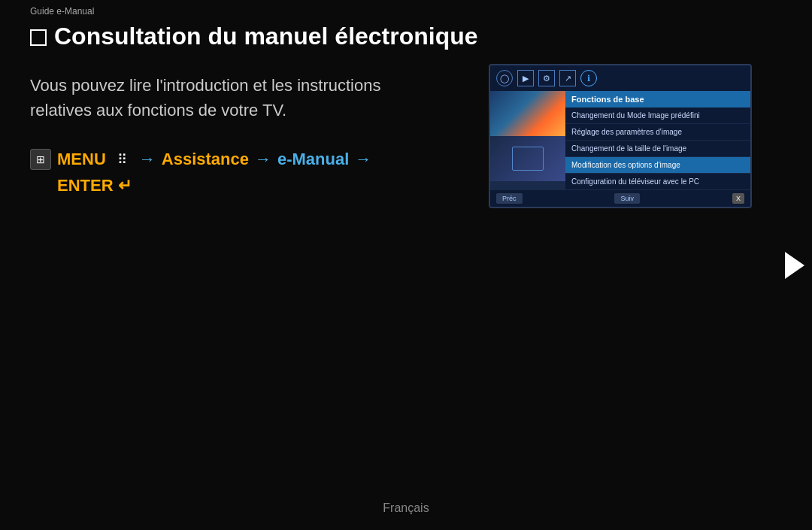 The image size is (812, 530). I want to click on description-line1: Vous pouvez lire l'introduction et les i…, so click(205, 86).